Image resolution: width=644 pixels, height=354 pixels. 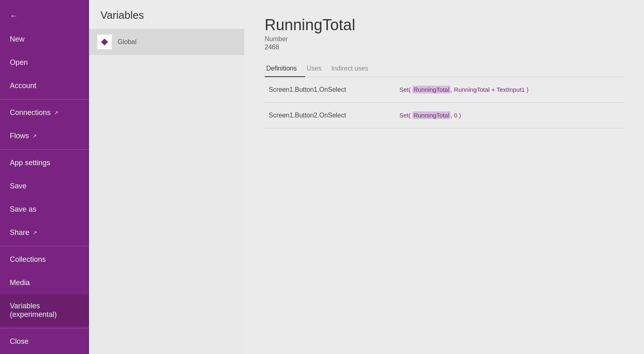 I want to click on sidebar-item-flows: Flows↗, so click(x=45, y=136).